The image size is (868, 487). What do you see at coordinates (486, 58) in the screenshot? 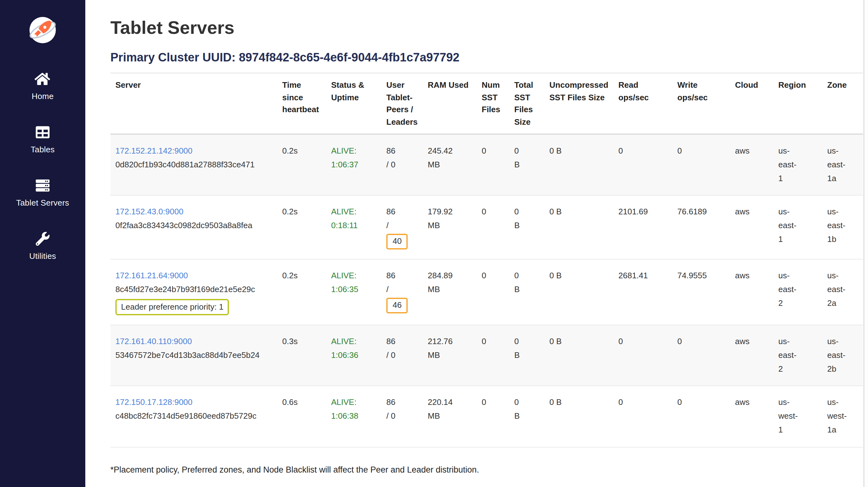
I see `cluster-uuid-heading: Primary Cluster UUID: 8974f842-8c65-4e6f…` at bounding box center [486, 58].